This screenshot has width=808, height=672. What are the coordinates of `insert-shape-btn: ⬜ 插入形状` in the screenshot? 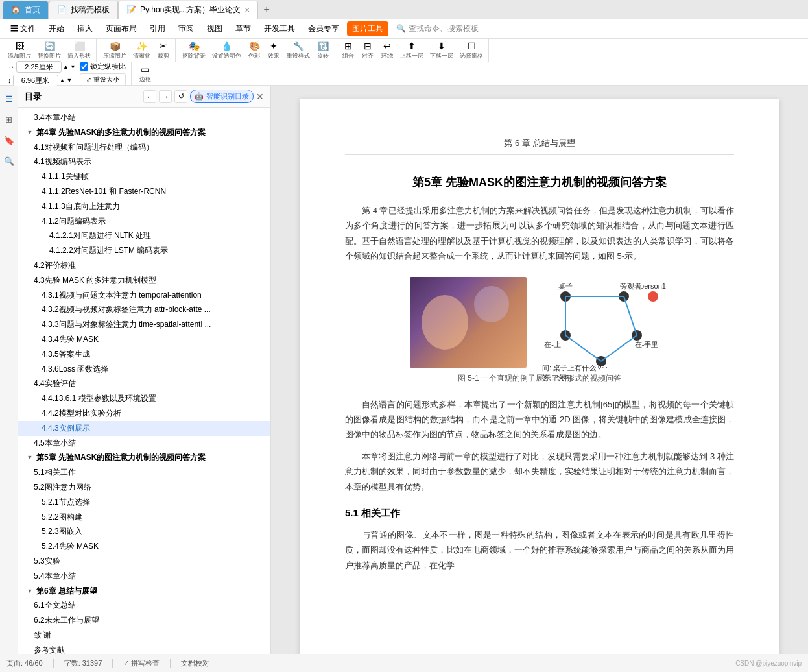 It's located at (79, 51).